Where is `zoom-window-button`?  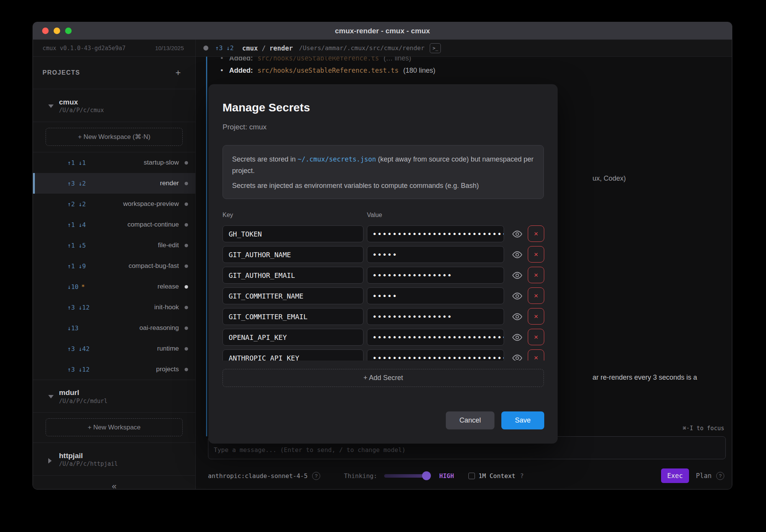 zoom-window-button is located at coordinates (68, 31).